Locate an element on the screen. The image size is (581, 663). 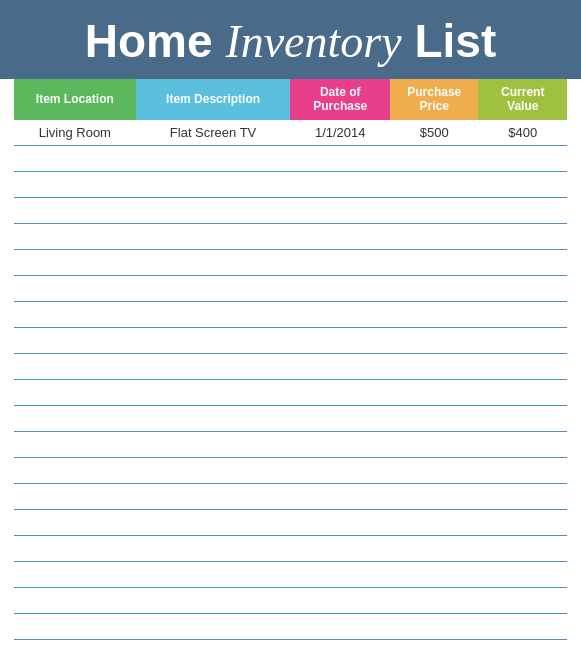
header-description: Item Description is located at coordinates (214, 100).